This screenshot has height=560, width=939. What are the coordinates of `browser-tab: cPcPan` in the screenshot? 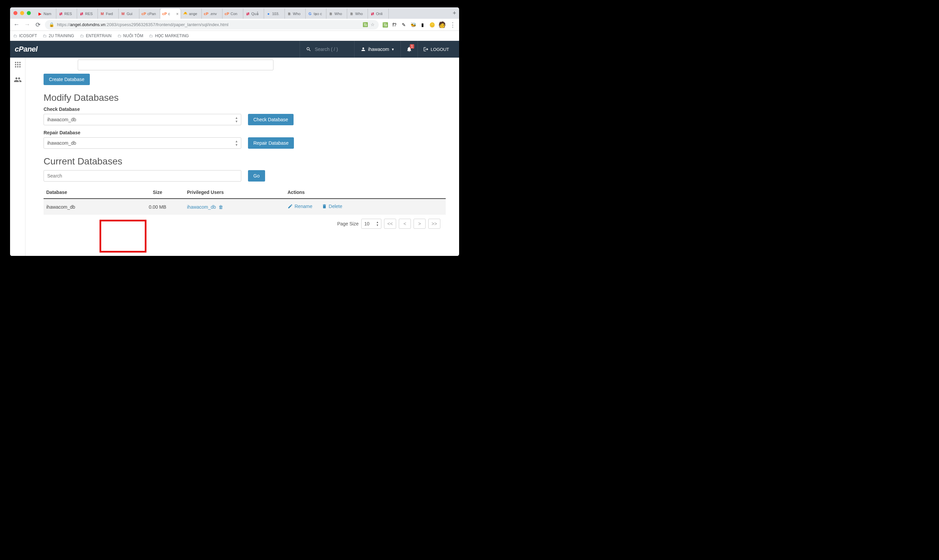 It's located at (150, 14).